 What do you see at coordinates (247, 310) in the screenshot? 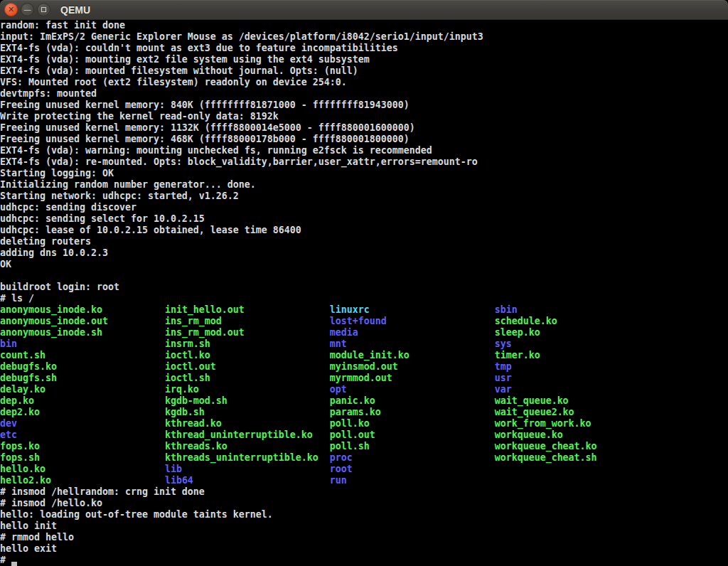
I see `ls-entry: init_hello.out` at bounding box center [247, 310].